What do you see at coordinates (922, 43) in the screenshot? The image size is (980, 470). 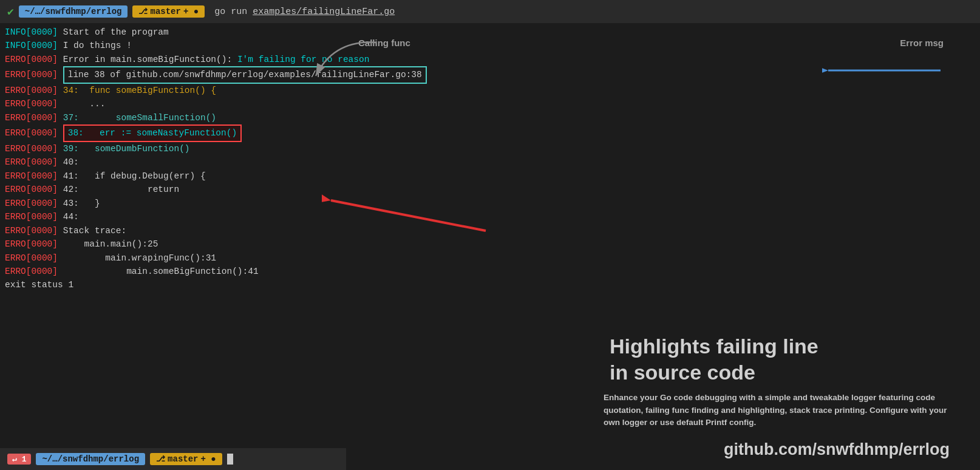 I see `error-msg-label: Error msg` at bounding box center [922, 43].